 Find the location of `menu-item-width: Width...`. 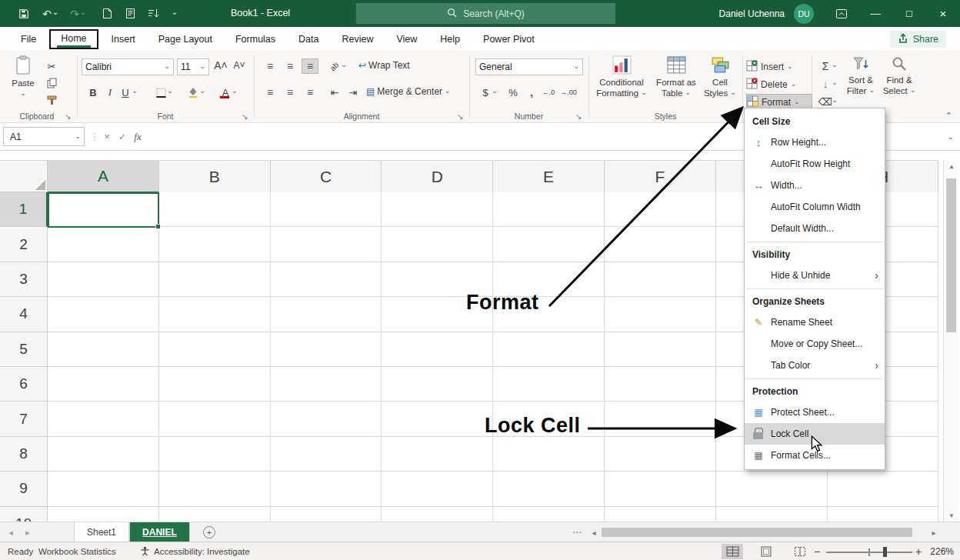

menu-item-width: Width... is located at coordinates (815, 185).